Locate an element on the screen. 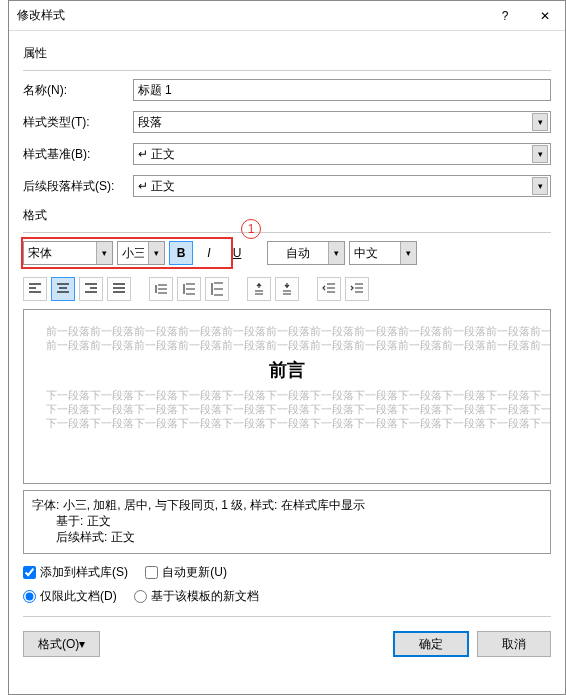  align-right-button is located at coordinates (91, 289).